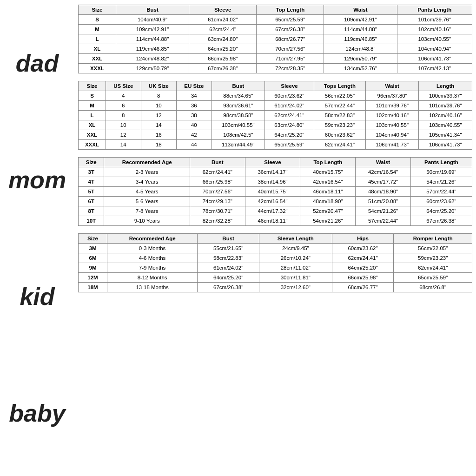 The width and height of the screenshot is (476, 476). I want to click on table-cell: 2-3 Years, so click(147, 172).